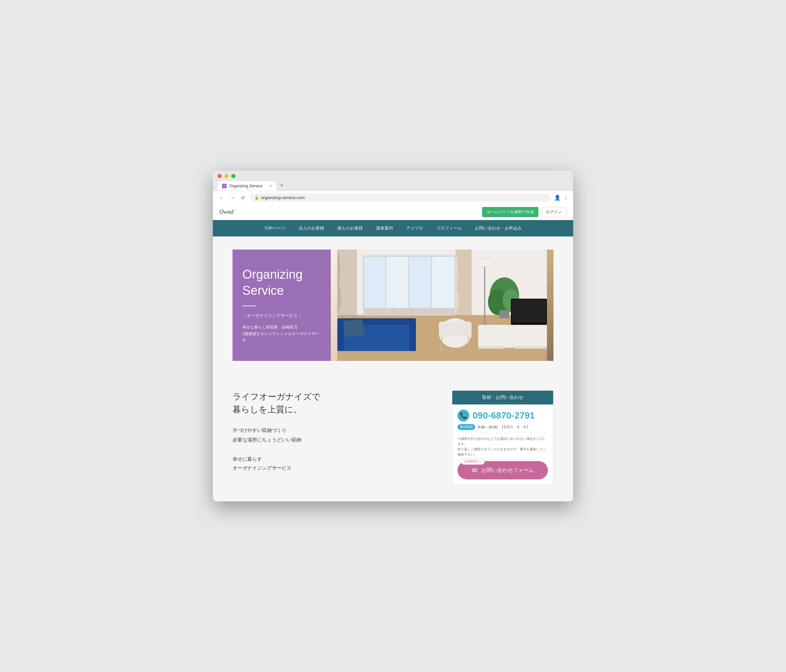 The height and width of the screenshot is (672, 786). Describe the element at coordinates (442, 305) in the screenshot. I see `room-illustration` at that location.